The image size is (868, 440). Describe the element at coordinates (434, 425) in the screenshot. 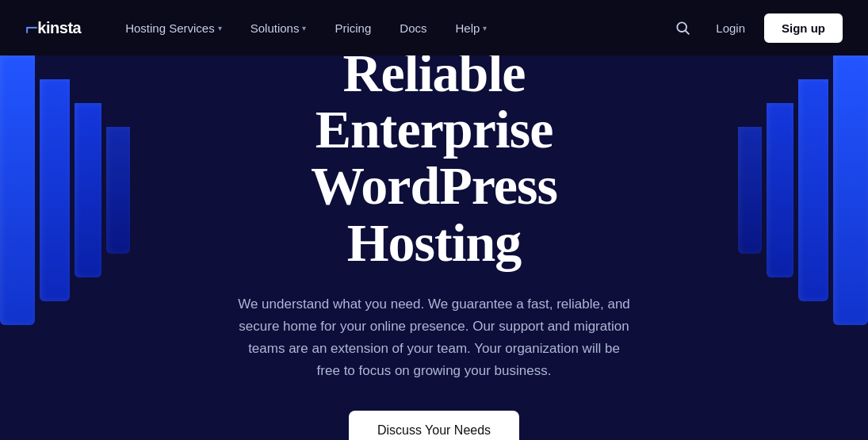

I see `cta-button: Discuss Your Needs` at that location.